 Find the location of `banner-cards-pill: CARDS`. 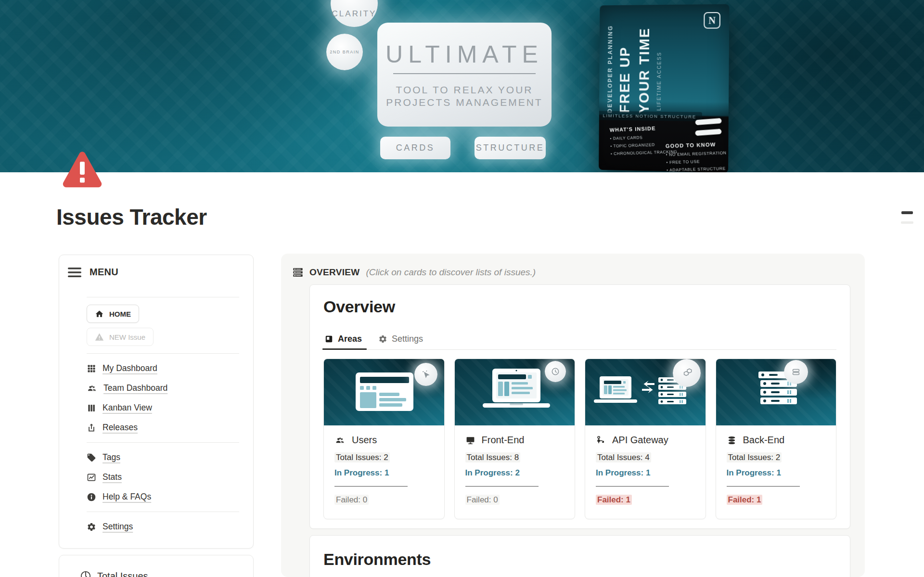

banner-cards-pill: CARDS is located at coordinates (415, 148).